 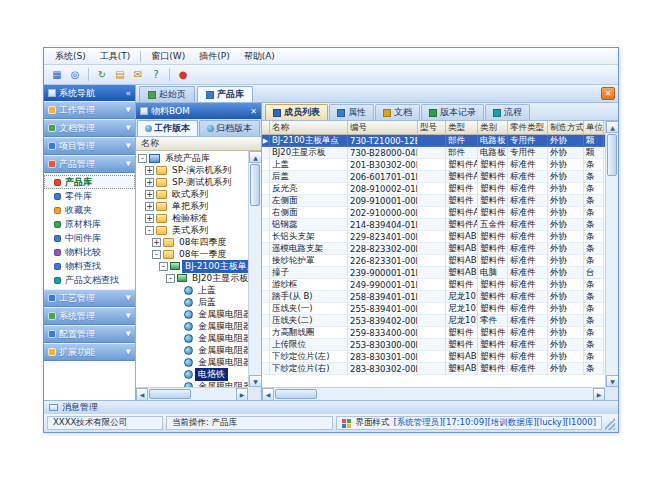 I want to click on table-row: 铝钢蕊214-839404-01E塑料件ABS五金件标准件外协条, so click(x=434, y=225).